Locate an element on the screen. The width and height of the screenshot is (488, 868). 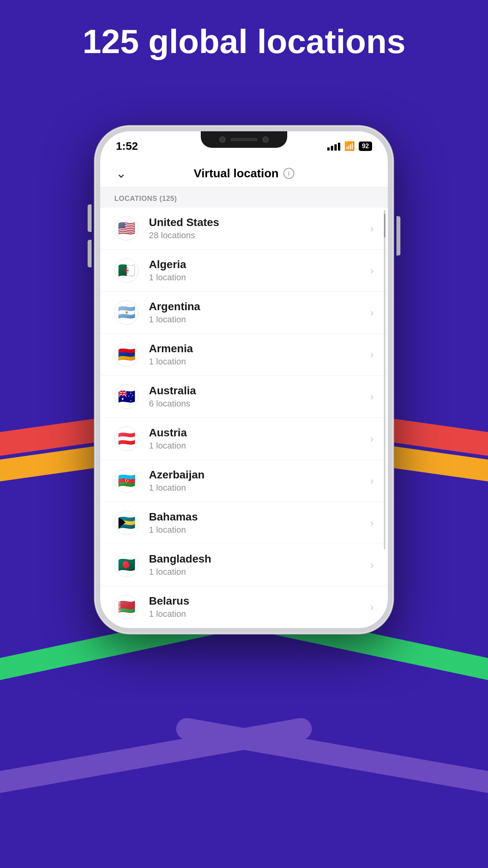
location-name: Azerbaijan is located at coordinates (255, 475).